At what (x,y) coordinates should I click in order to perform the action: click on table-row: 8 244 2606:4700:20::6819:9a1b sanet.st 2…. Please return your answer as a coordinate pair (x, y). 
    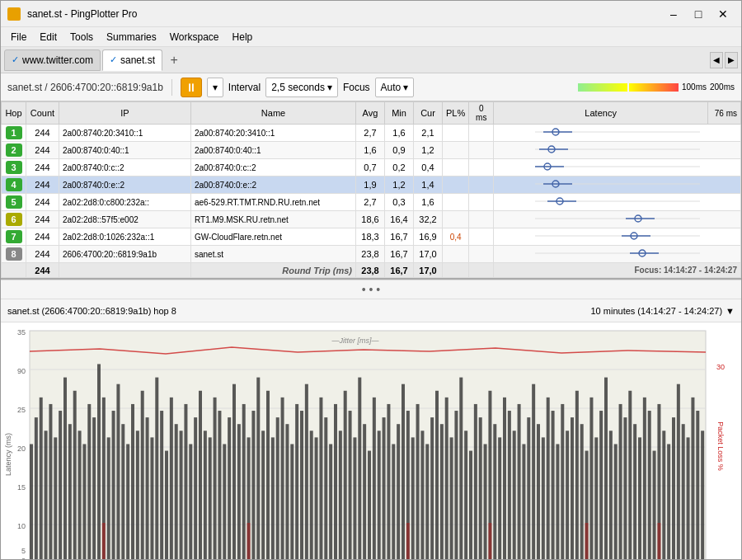
    Looking at the image, I should click on (371, 254).